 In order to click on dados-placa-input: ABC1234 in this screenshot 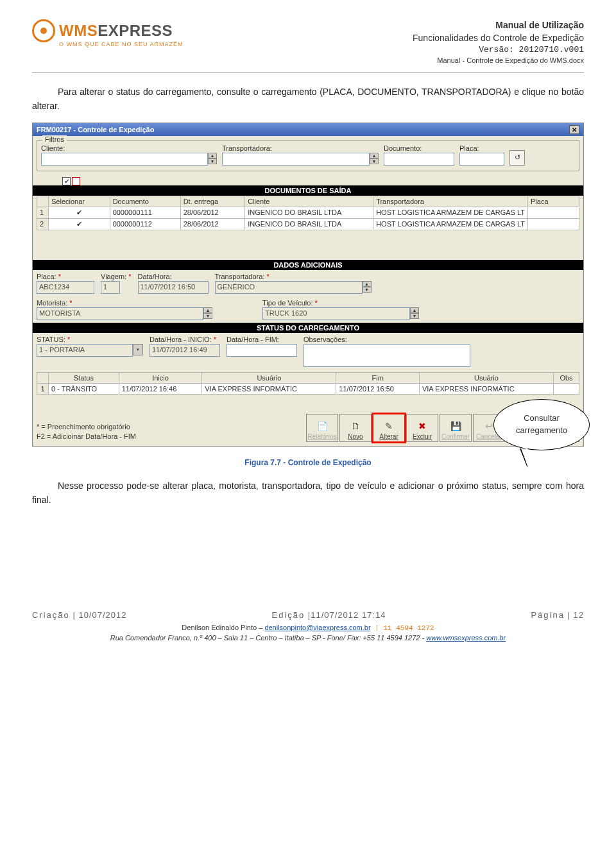, I will do `click(65, 287)`.